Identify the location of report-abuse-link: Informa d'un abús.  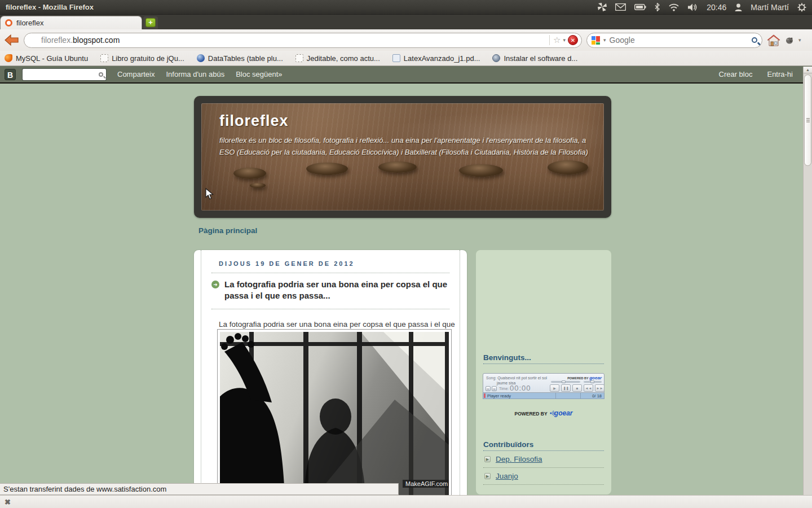
(195, 75).